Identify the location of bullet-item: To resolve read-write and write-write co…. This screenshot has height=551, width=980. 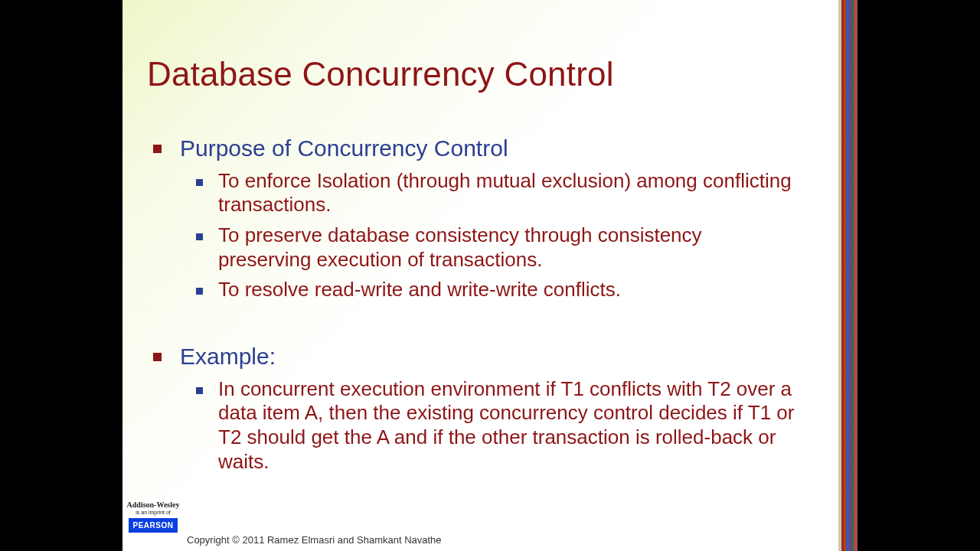
(508, 290).